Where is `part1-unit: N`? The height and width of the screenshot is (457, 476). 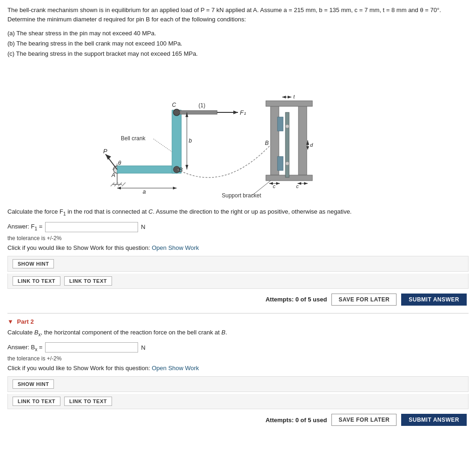 part1-unit: N is located at coordinates (143, 227).